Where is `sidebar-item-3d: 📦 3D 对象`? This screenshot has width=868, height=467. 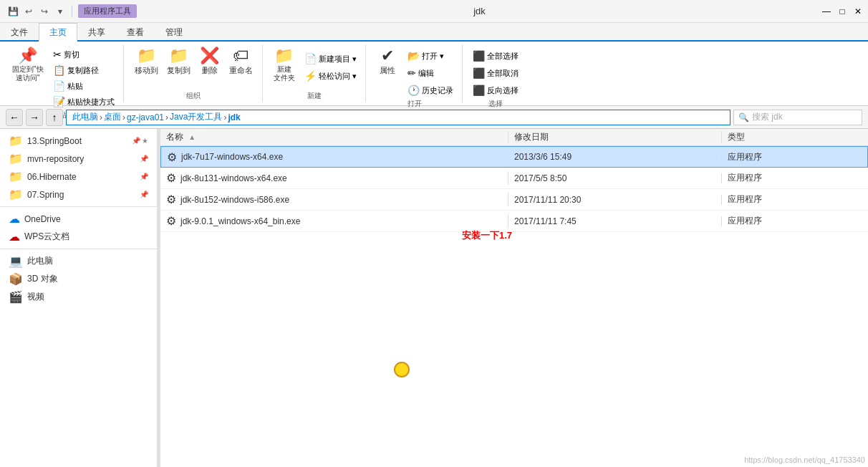
sidebar-item-3d: 📦 3D 对象 is located at coordinates (79, 279).